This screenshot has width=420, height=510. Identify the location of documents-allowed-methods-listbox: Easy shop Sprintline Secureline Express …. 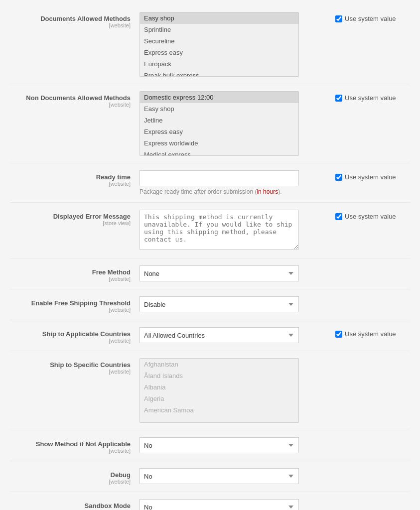
(219, 44).